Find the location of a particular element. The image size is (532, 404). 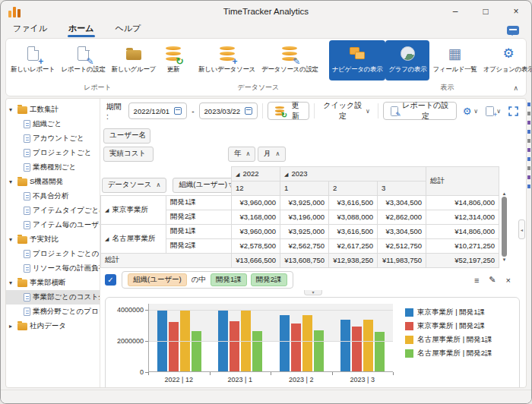

tree-report-item: 業務種別ごと is located at coordinates (53, 167).